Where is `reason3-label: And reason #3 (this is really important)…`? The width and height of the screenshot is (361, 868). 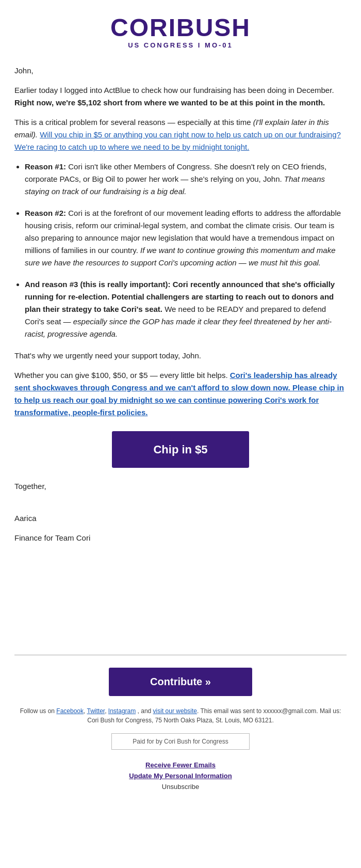 reason3-label: And reason #3 (this is really important)… is located at coordinates (98, 284).